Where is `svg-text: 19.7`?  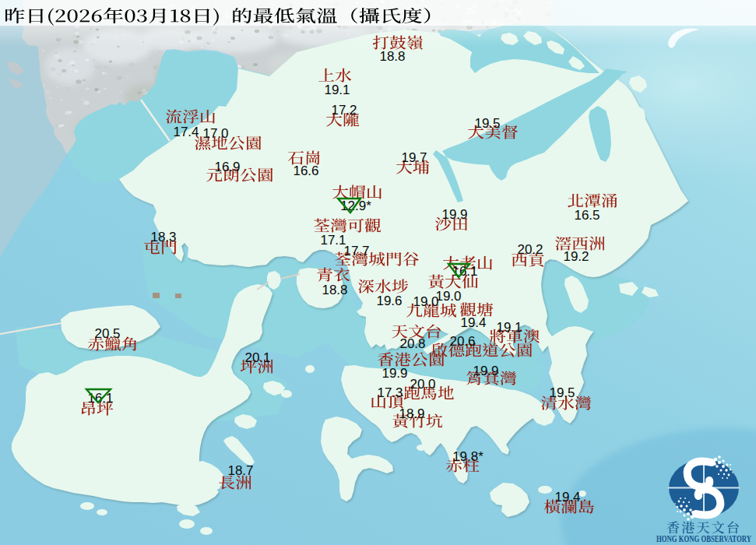
svg-text: 19.7 is located at coordinates (414, 157).